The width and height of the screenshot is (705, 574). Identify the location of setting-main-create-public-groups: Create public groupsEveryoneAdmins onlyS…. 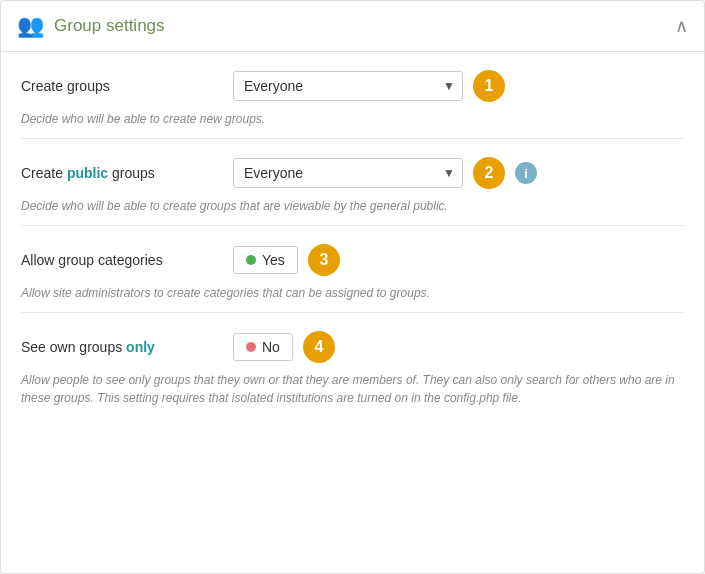
(352, 173).